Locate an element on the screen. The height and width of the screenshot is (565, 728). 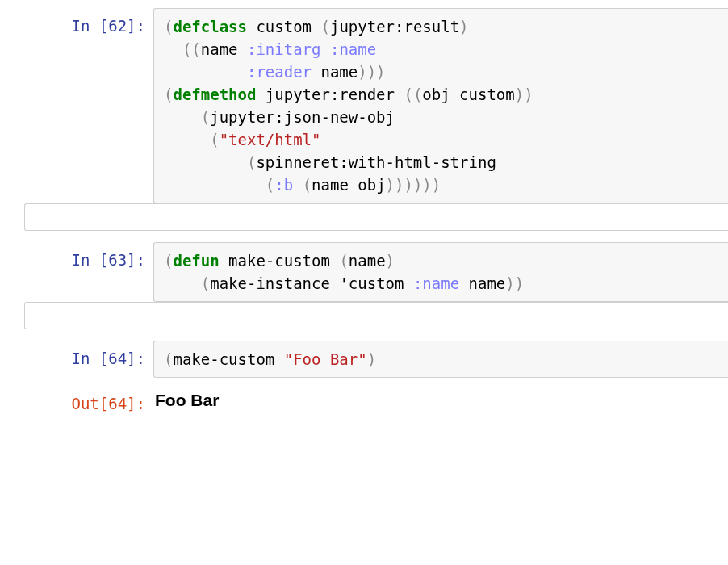
cell-63-output-empty is located at coordinates (376, 316).